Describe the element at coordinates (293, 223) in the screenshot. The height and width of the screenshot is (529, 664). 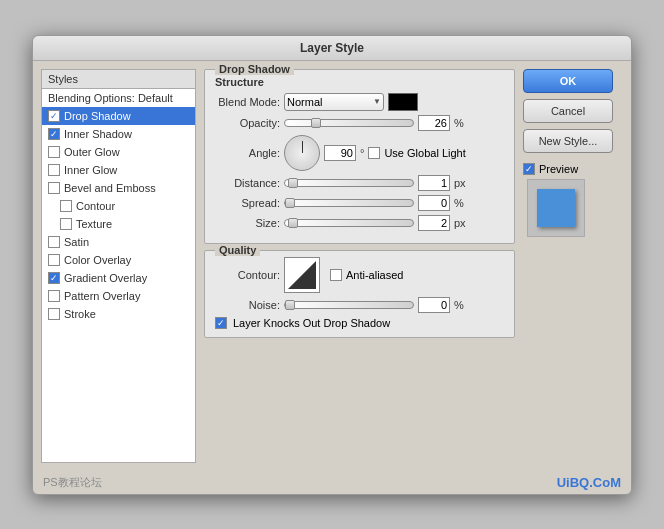
I see `size-slider-thumb` at that location.